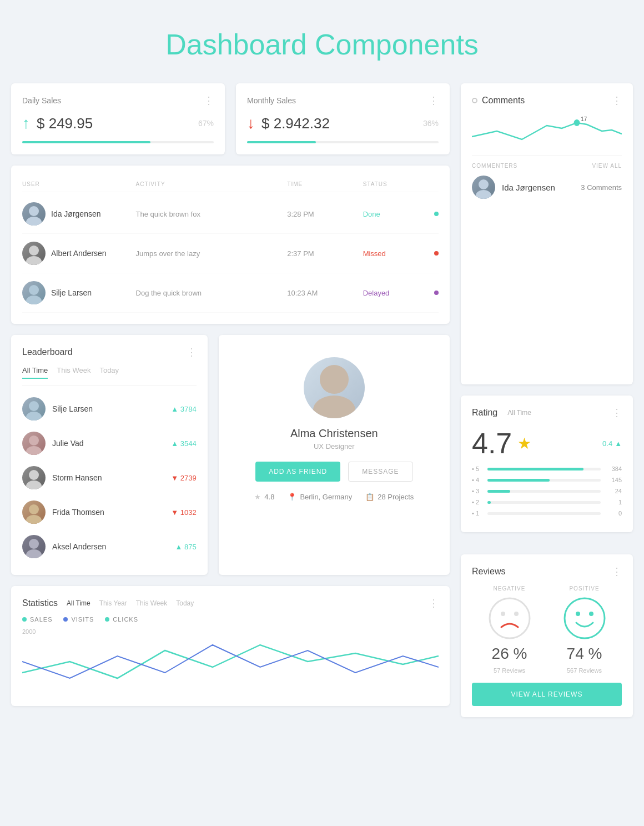 The image size is (644, 826). What do you see at coordinates (209, 101) in the screenshot?
I see `daily-sales-menu: ⋮` at bounding box center [209, 101].